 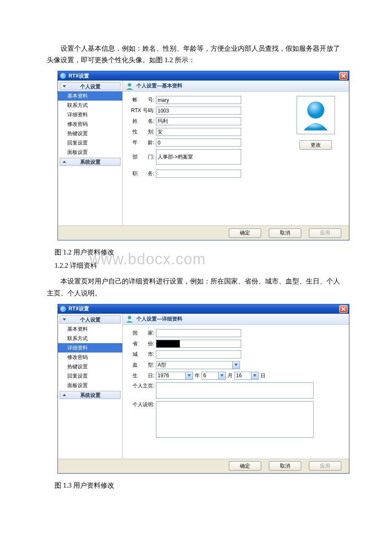 What do you see at coordinates (142, 405) in the screenshot?
I see `label-desc: 个人说明:` at bounding box center [142, 405].